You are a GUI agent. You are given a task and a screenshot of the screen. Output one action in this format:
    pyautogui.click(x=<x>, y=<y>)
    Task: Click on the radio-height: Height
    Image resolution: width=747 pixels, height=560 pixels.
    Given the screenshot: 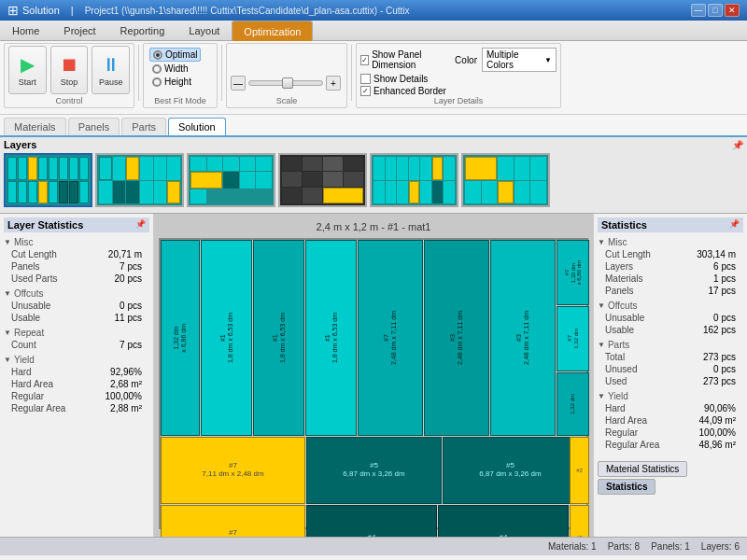 What is the action you would take?
    pyautogui.click(x=176, y=82)
    